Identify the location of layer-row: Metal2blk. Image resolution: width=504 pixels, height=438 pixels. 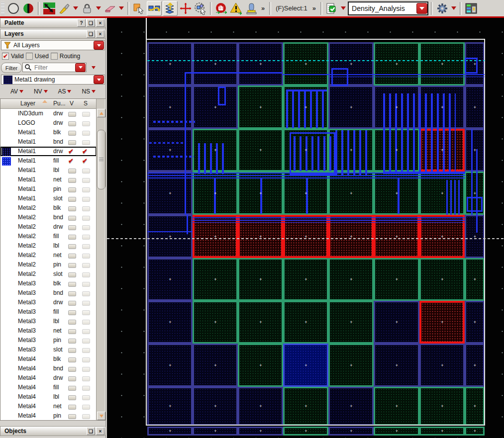
(49, 208).